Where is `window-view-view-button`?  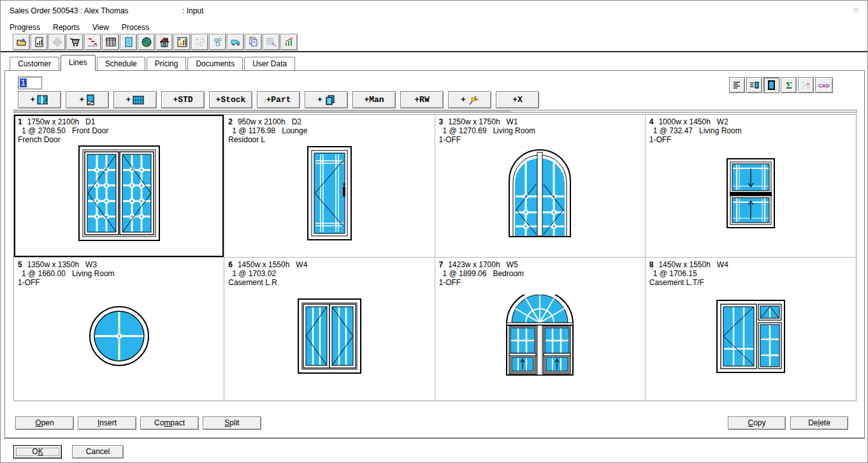 window-view-view-button is located at coordinates (771, 85).